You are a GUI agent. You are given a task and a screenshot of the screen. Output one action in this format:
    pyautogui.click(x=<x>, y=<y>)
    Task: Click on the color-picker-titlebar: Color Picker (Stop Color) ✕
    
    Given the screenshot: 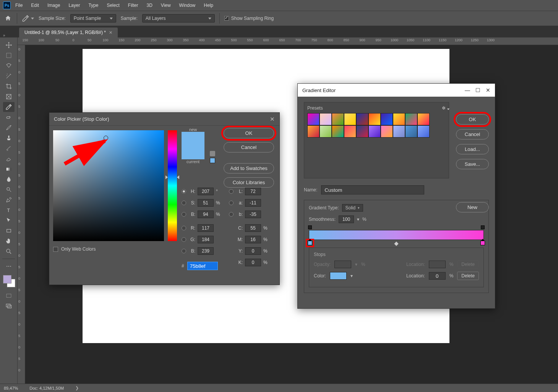 What is the action you would take?
    pyautogui.click(x=164, y=119)
    